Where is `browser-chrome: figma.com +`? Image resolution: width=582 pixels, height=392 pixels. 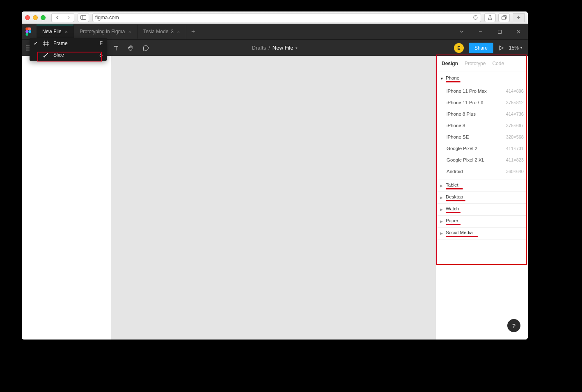 browser-chrome: figma.com + is located at coordinates (275, 18).